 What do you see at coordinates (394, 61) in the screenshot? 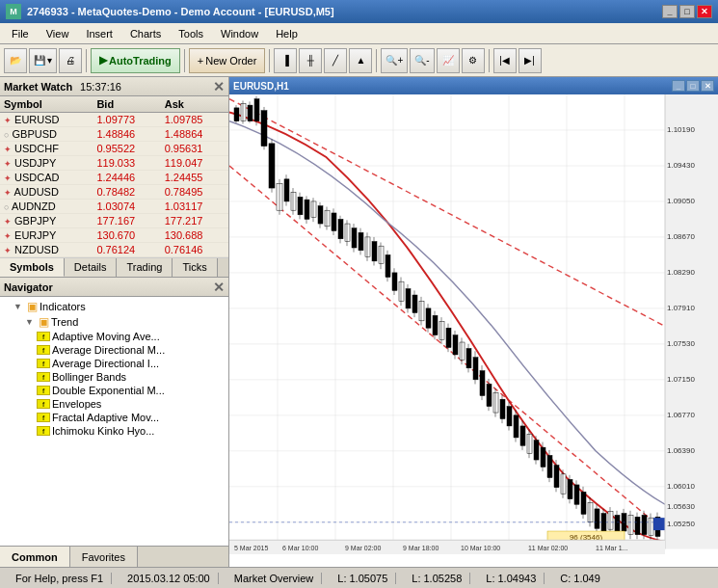
I see `zoom-in-btn: 🔍+` at bounding box center [394, 61].